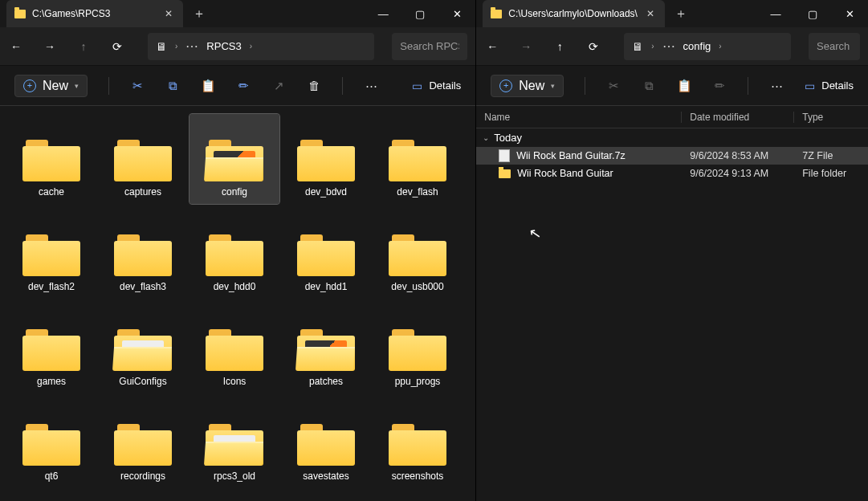 This screenshot has height=501, width=868. What do you see at coordinates (143, 254) in the screenshot?
I see `folder-item: dev_flash3` at bounding box center [143, 254].